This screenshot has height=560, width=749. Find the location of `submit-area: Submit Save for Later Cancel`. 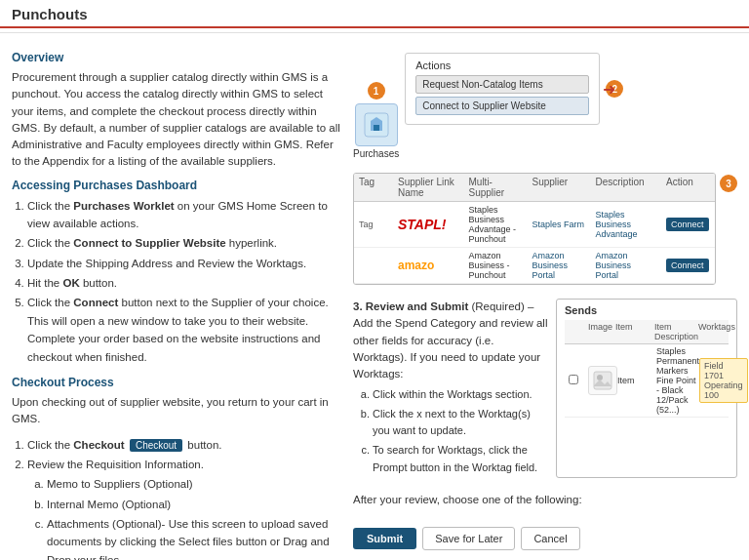

submit-area: Submit Save for Later Cancel is located at coordinates (545, 539).